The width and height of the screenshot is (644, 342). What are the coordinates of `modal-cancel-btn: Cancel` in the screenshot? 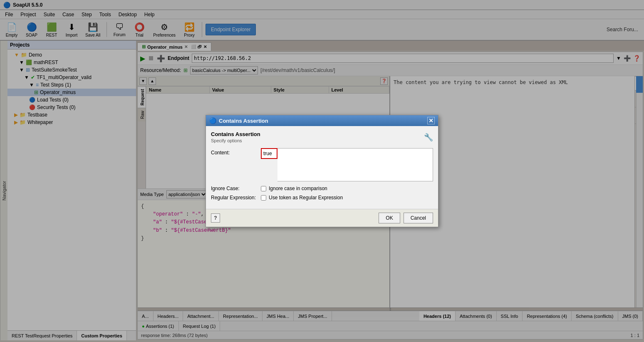 It's located at (419, 218).